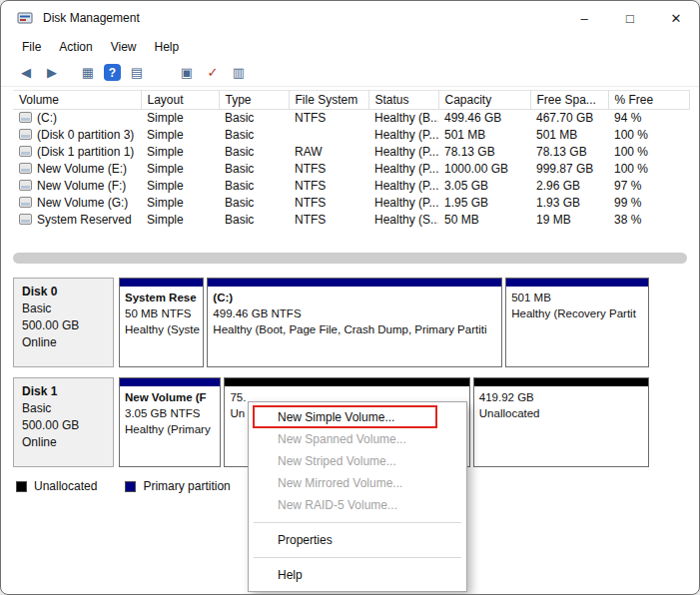 The image size is (700, 595). Describe the element at coordinates (26, 73) in the screenshot. I see `back-icon: ◀` at that location.